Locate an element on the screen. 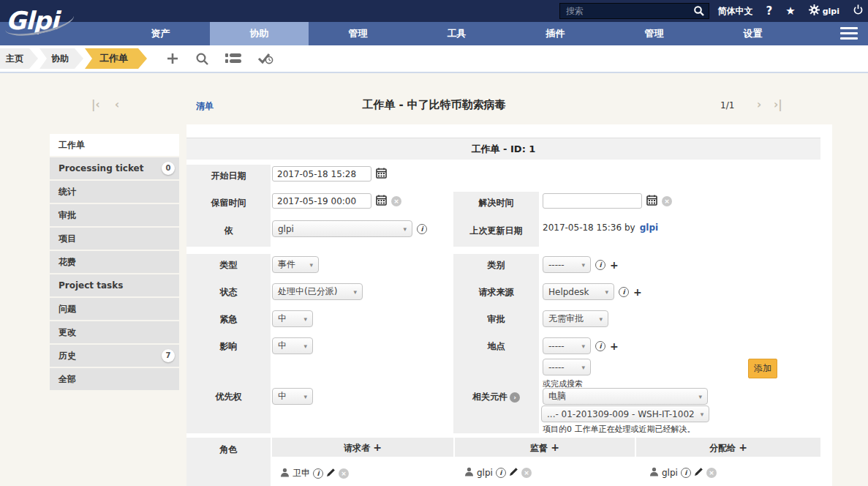  sidebar-item-ticket: 工作单 is located at coordinates (114, 145).